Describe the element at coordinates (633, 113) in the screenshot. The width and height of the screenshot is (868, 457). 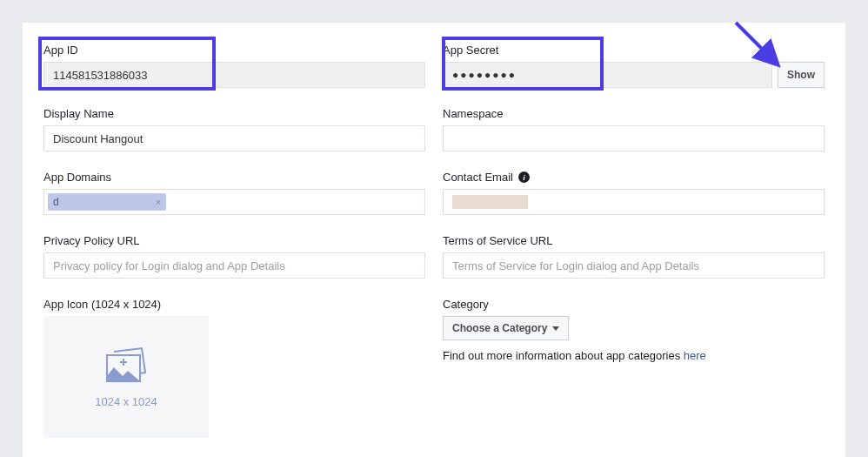
I see `namespace-label: Namespace` at that location.